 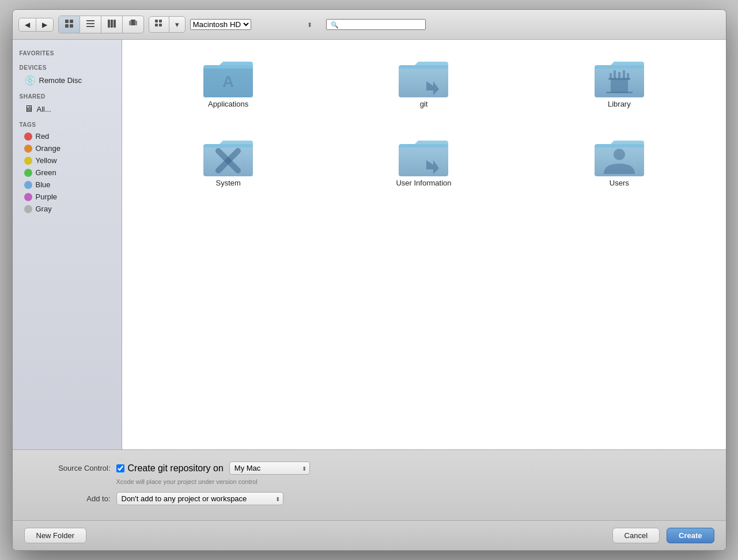 I want to click on git-location-select-wrapper: My Mac, so click(x=270, y=468).